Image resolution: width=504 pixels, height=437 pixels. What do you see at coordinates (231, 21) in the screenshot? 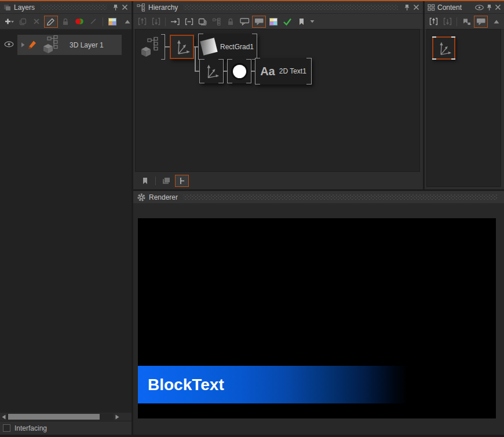
I see `lock-button` at bounding box center [231, 21].